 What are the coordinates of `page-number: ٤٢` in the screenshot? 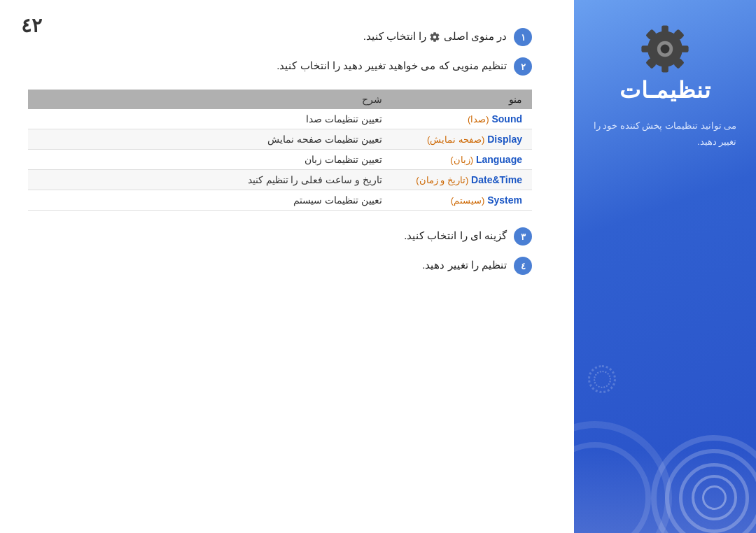 It's located at (31, 25).